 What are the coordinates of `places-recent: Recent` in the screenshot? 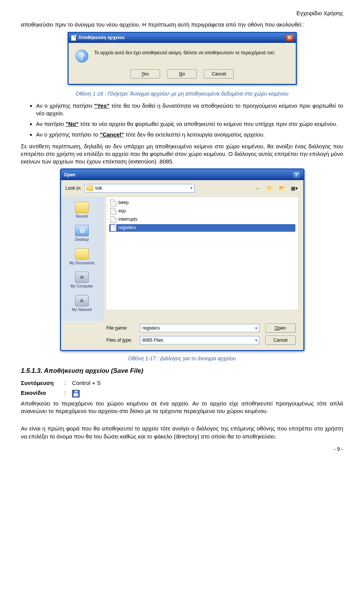 It's located at (82, 210).